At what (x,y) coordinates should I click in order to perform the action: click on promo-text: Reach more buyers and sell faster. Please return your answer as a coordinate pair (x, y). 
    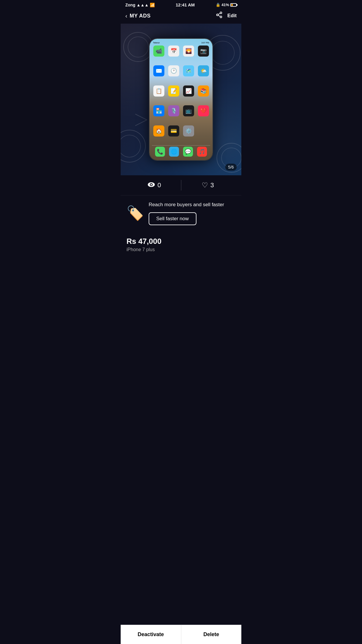
    Looking at the image, I should click on (192, 205).